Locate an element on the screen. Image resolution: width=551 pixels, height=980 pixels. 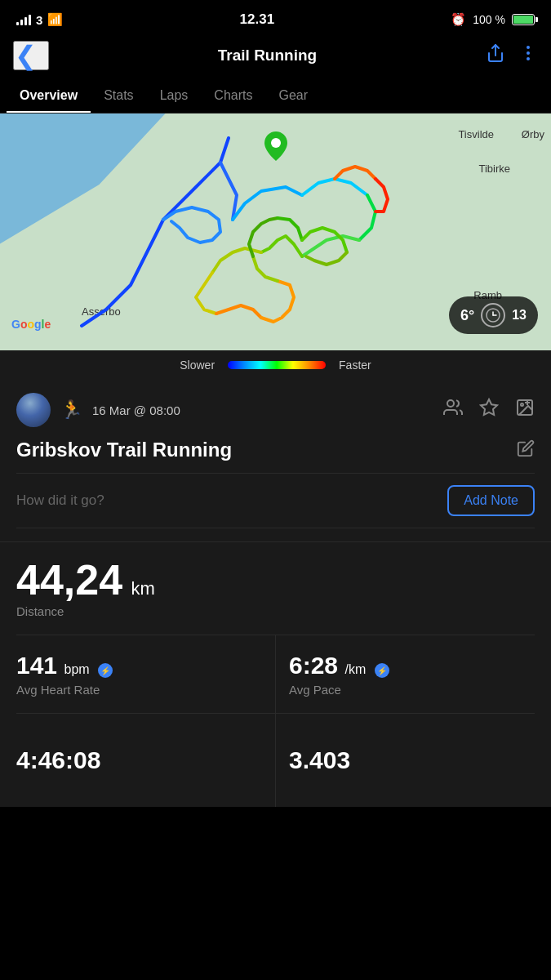
pace-stat: 6:28 /km Avg Pace is located at coordinates (405, 675).